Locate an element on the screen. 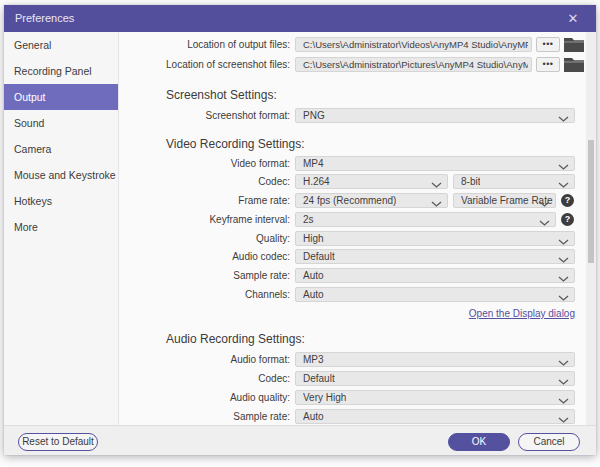 This screenshot has height=467, width=600. close-icon: ✕ is located at coordinates (574, 18).